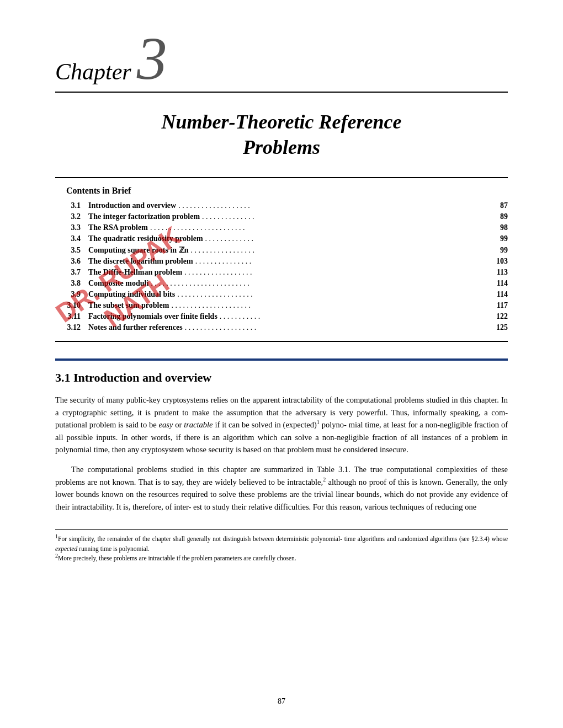 This screenshot has width=563, height=728. Describe the element at coordinates (72, 317) in the screenshot. I see `toc-section-num: 3.11` at that location.